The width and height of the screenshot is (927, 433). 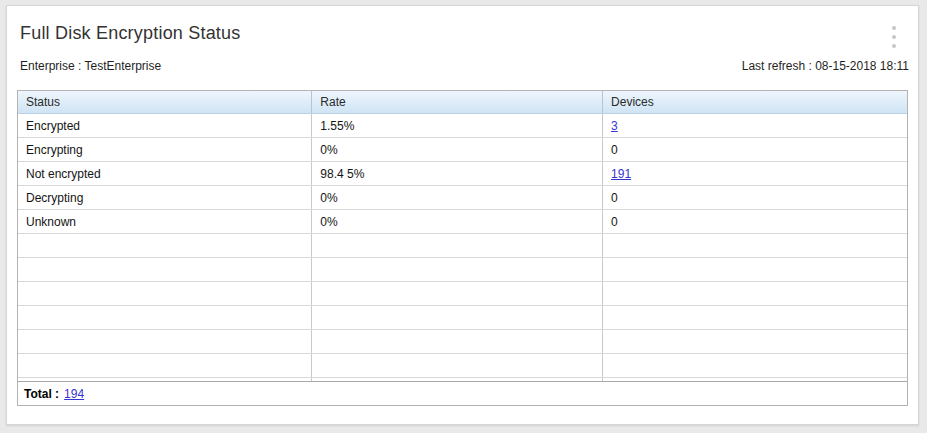 I want to click on column-header-rate: Rate, so click(x=456, y=102).